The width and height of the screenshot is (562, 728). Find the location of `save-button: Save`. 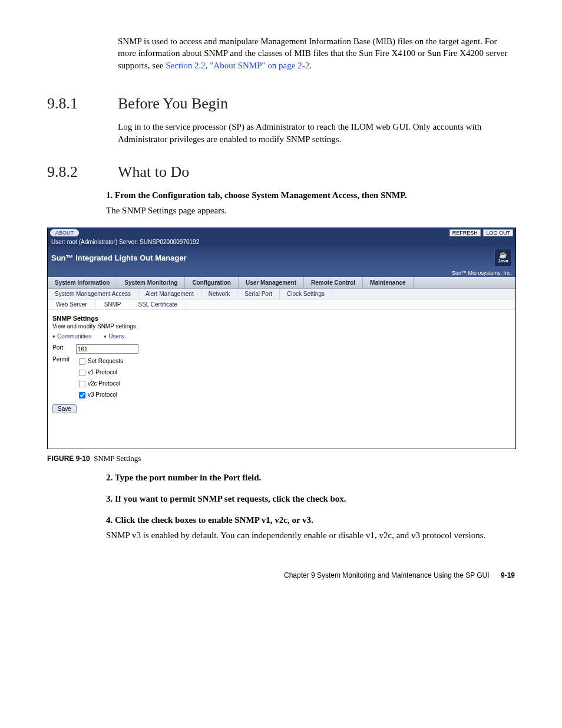

save-button: Save is located at coordinates (65, 409).